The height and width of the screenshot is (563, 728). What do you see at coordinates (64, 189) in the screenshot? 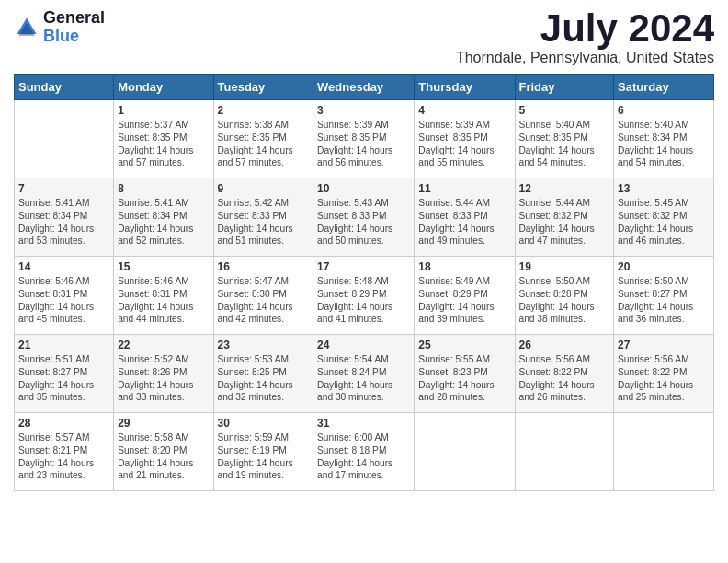
I see `day-number: 7` at bounding box center [64, 189].